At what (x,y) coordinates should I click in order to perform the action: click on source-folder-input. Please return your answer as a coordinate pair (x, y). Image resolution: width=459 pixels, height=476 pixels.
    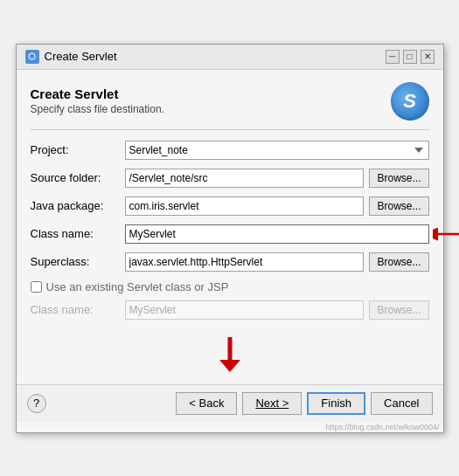
    Looking at the image, I should click on (245, 178).